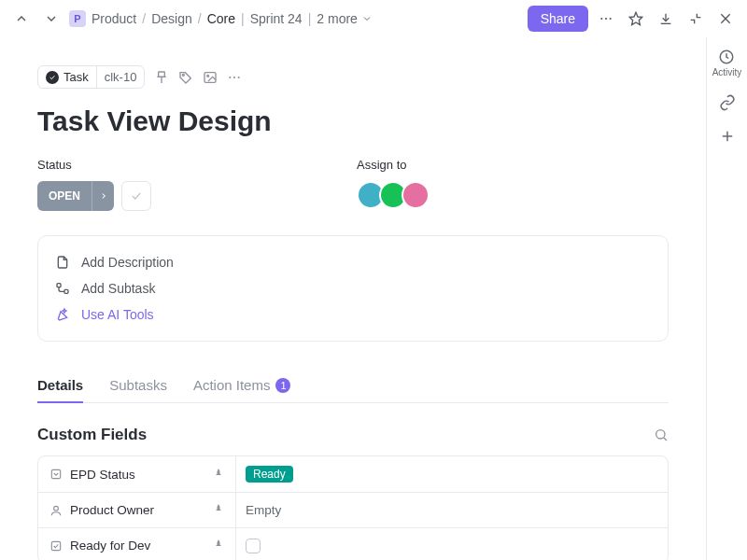  I want to click on task-type-label: Task, so click(77, 77).